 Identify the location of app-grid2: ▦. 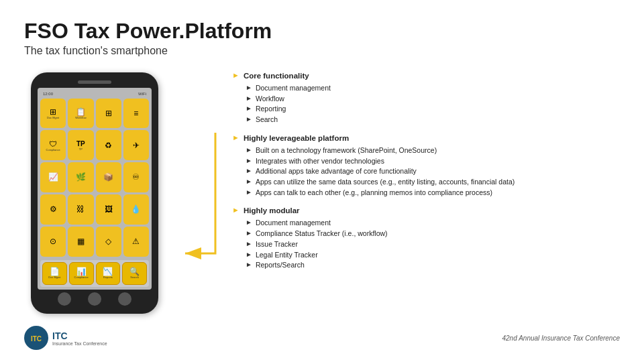
(80, 241).